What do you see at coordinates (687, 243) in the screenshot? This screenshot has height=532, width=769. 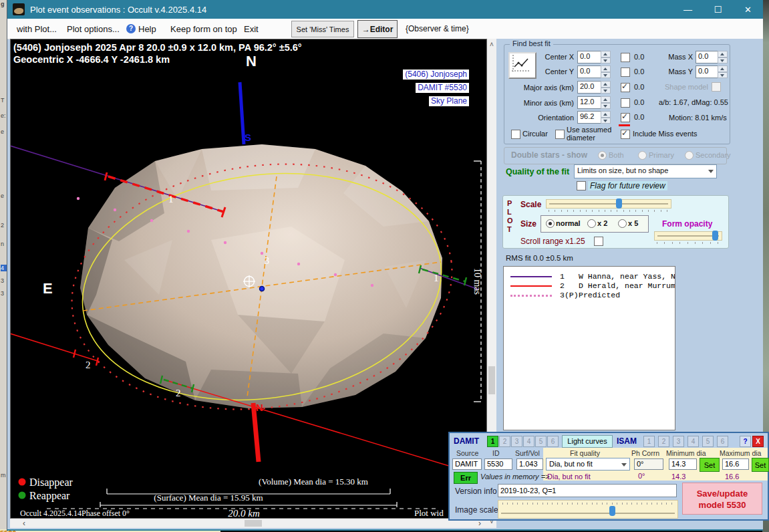 I see `opacity-slider-ticks` at bounding box center [687, 243].